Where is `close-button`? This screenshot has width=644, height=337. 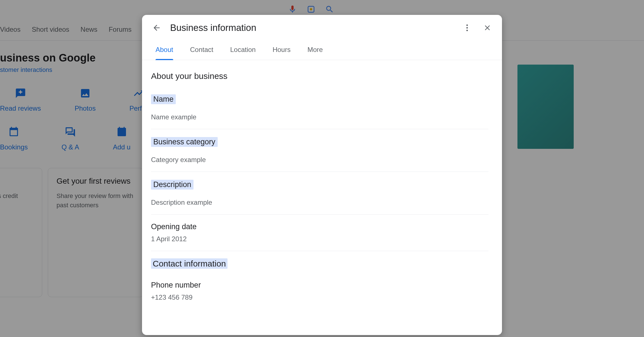 close-button is located at coordinates (487, 28).